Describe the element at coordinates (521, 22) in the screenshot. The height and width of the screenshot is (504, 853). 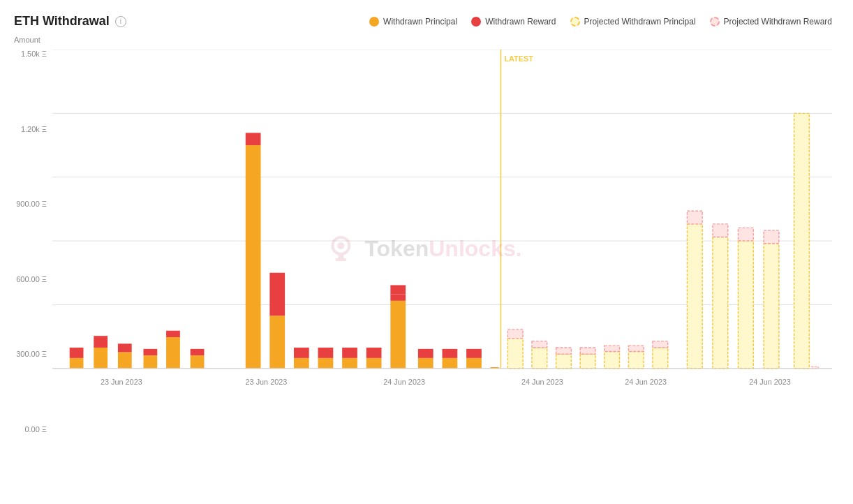
I see `legend-label-withdrawn-reward: Withdrawn Reward` at that location.